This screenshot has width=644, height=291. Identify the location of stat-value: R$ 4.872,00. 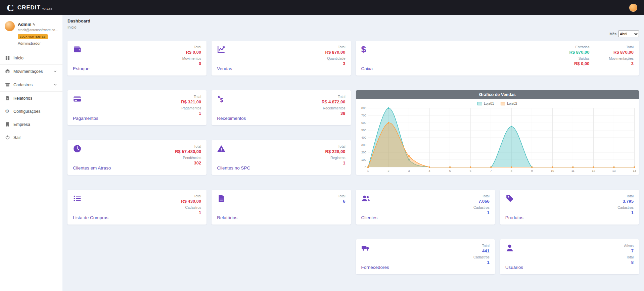
(334, 102).